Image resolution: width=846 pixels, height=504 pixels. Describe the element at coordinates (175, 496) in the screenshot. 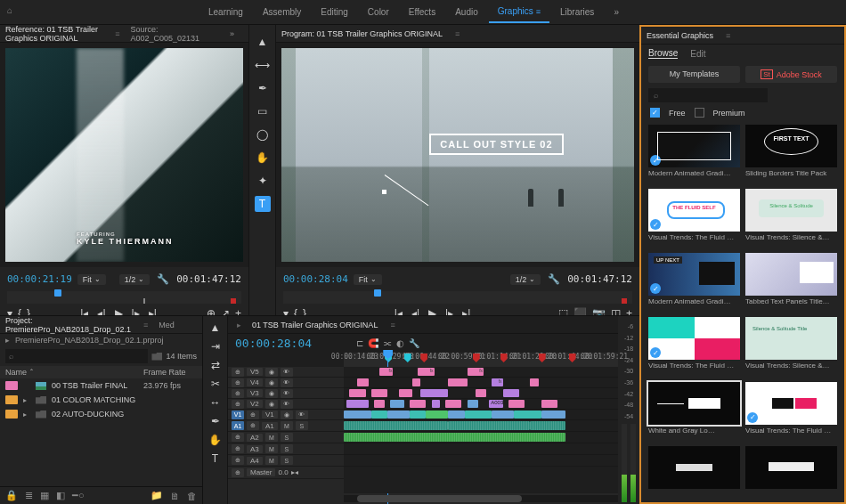

I see `new-item-icon: 🗎` at that location.